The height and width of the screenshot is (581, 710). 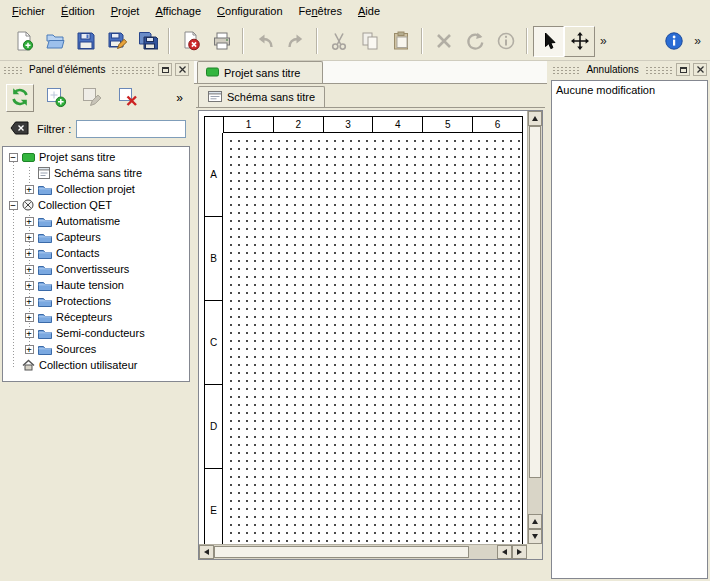 What do you see at coordinates (92, 98) in the screenshot?
I see `edit-element-icon` at bounding box center [92, 98].